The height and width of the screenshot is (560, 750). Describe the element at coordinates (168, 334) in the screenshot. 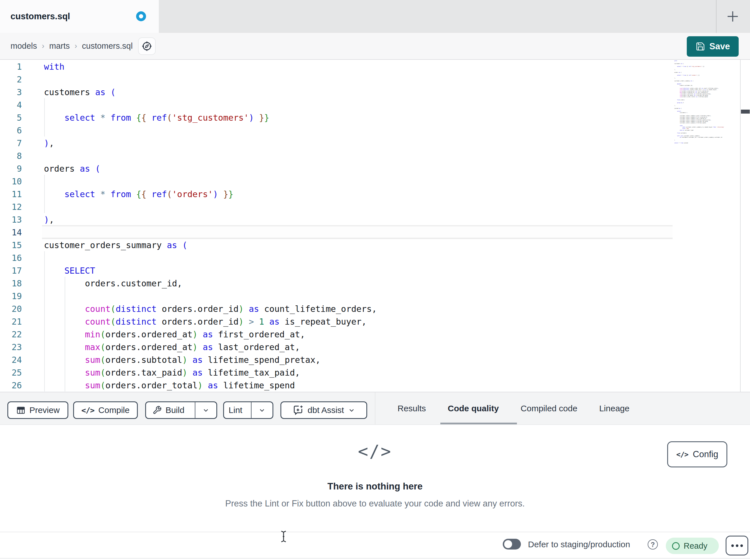

I see `code-text: min(orders.ordered_at) as first_ordered_…` at that location.